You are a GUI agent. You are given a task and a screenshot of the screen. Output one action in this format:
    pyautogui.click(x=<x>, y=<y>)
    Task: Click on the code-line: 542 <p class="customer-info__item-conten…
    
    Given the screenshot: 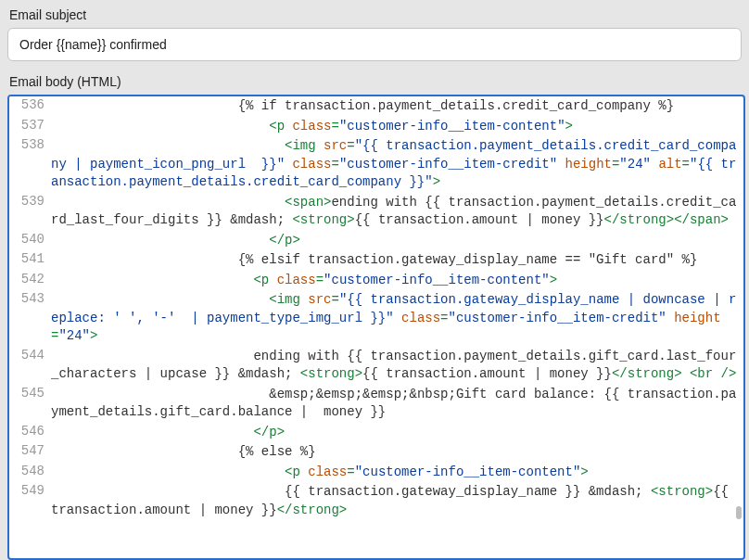 What is the action you would take?
    pyautogui.click(x=376, y=281)
    